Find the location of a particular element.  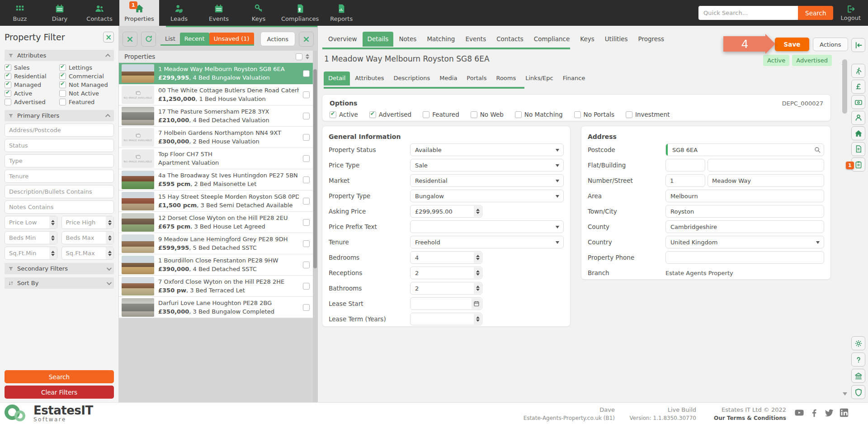

subtab-media: Media is located at coordinates (448, 79).